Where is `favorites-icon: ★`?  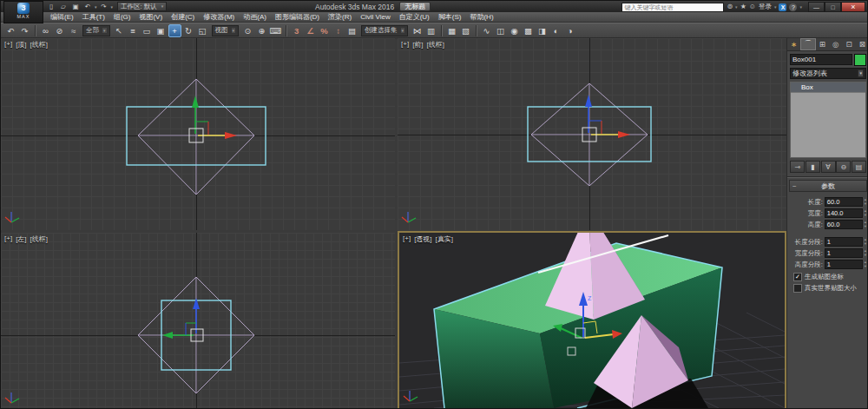 favorites-icon: ★ is located at coordinates (743, 7).